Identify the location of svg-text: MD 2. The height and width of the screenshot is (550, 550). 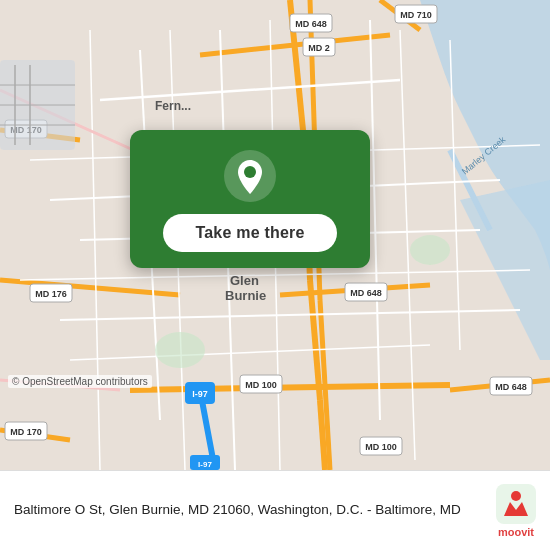
(319, 48).